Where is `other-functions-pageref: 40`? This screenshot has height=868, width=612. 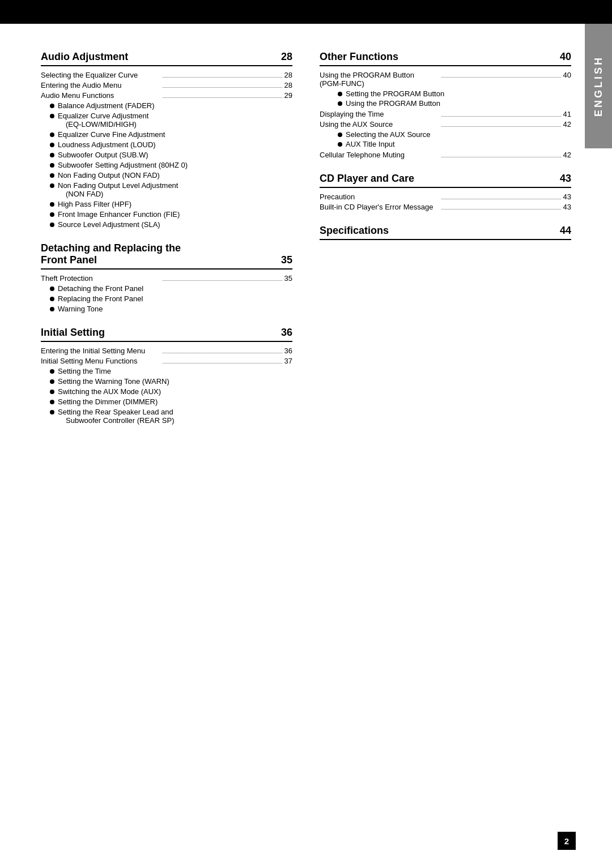 other-functions-pageref: 40 is located at coordinates (566, 57).